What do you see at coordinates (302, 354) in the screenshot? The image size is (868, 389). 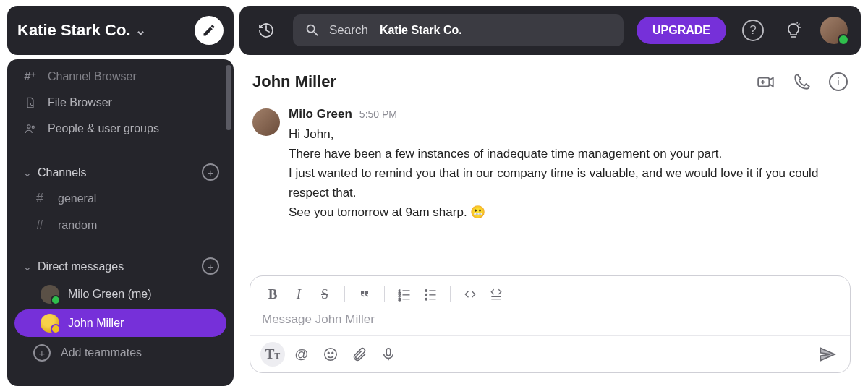 I see `mention-button: @` at bounding box center [302, 354].